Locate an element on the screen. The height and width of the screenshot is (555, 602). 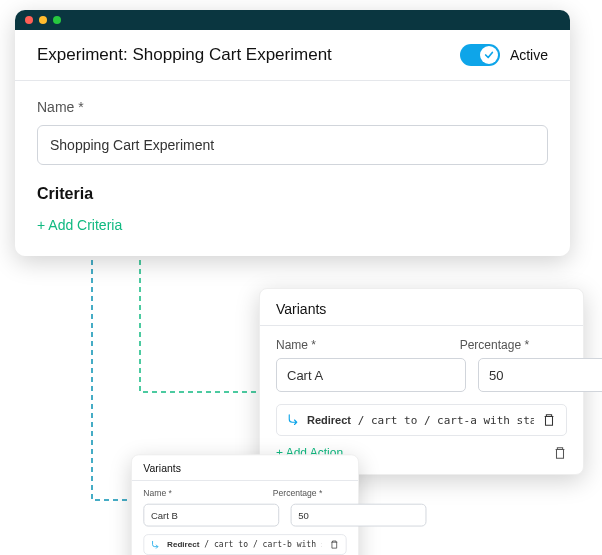
name-label: Name * is located at coordinates (292, 107).